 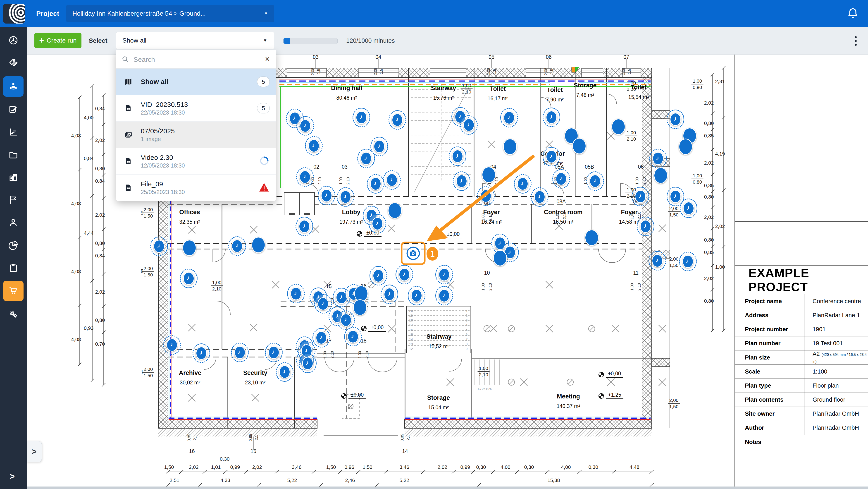 I want to click on dropdown-item-video-2-30: Video 2.3012/05/2023 18:30, so click(x=196, y=161).